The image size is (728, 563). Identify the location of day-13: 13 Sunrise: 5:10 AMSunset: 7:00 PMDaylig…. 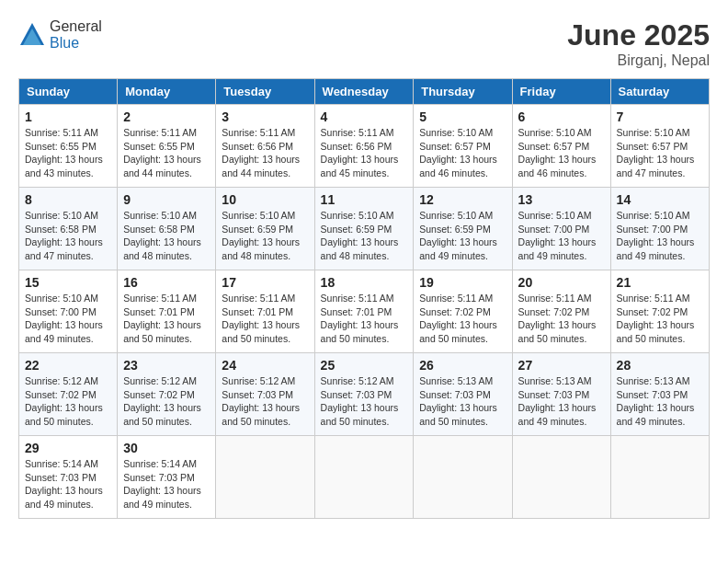
(561, 229).